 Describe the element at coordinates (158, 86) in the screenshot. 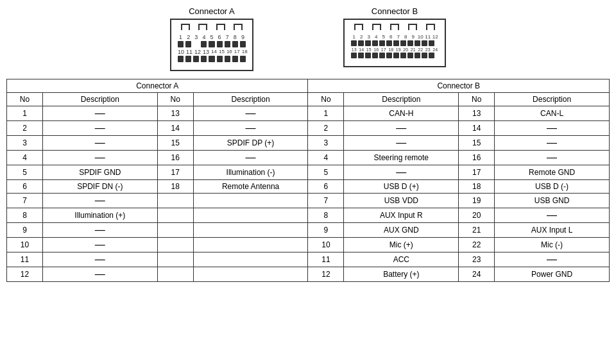

I see `connector-a-section-header: Connector A` at that location.